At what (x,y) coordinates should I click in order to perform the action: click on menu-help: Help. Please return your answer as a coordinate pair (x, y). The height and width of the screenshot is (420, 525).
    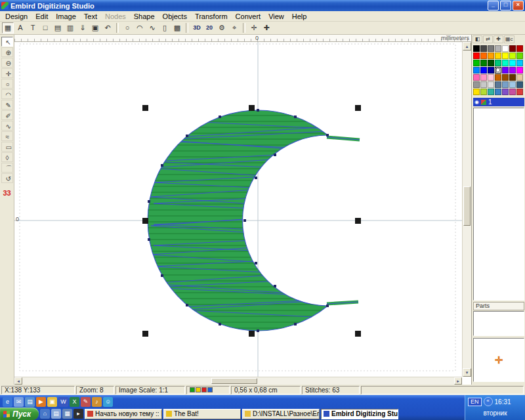
    Looking at the image, I should click on (299, 16).